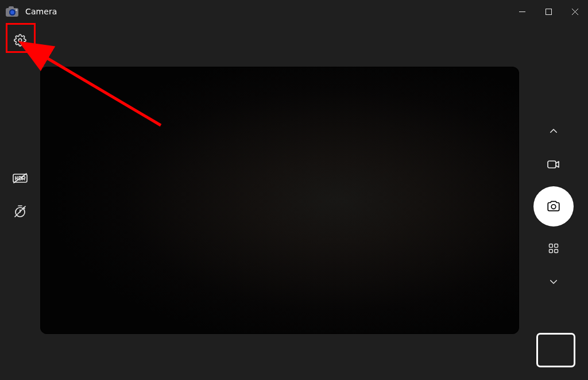 Image resolution: width=588 pixels, height=380 pixels. I want to click on title-bar-left: Camera, so click(32, 11).